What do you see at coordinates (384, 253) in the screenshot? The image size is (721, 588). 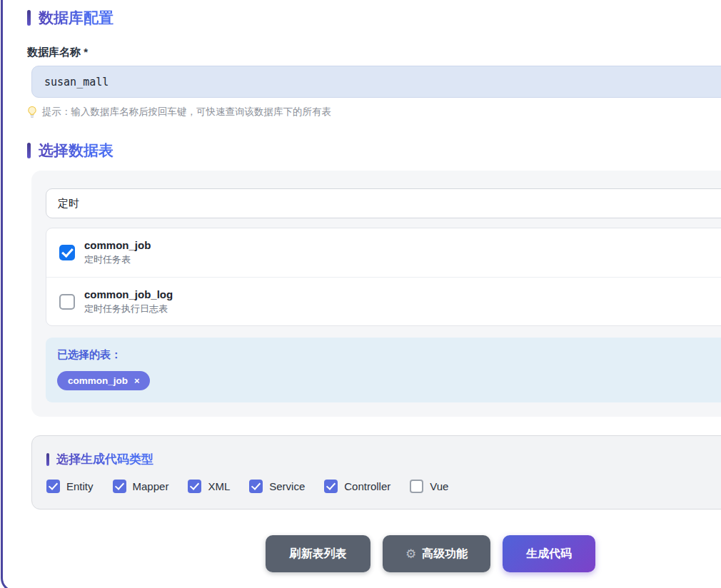 I see `table-row-common-job: common_job 定时任务表` at bounding box center [384, 253].